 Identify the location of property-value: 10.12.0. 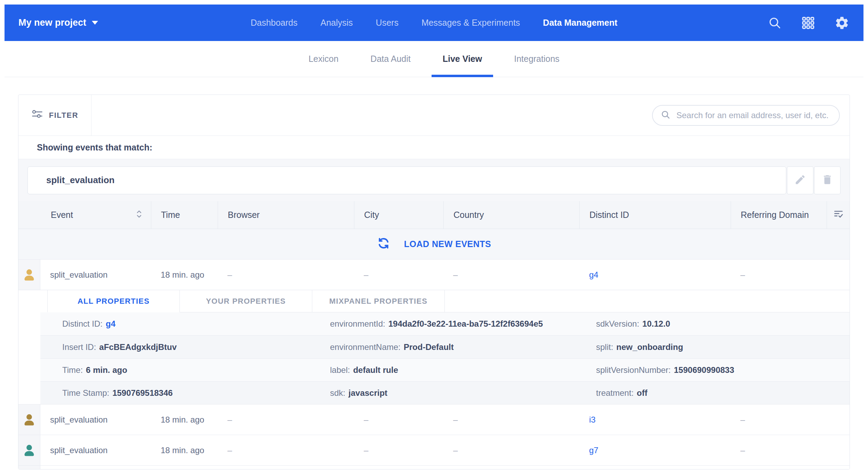
(656, 324).